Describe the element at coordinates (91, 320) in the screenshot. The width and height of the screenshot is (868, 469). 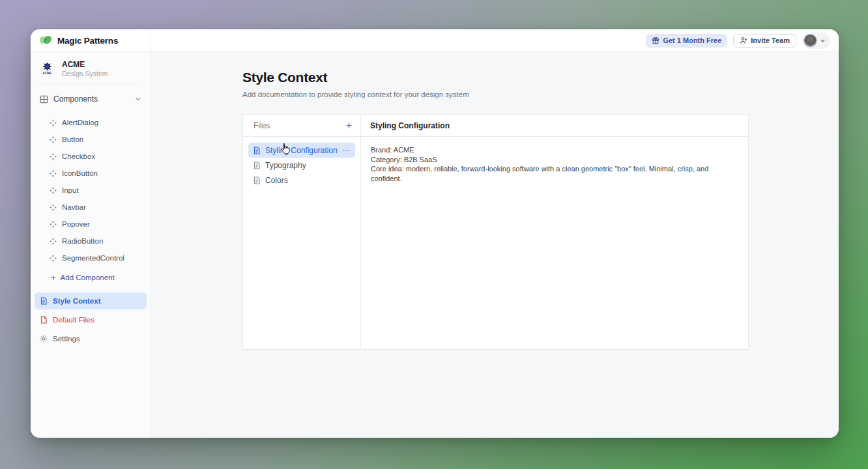
I see `sidebar-item-default-files: Default Files` at that location.